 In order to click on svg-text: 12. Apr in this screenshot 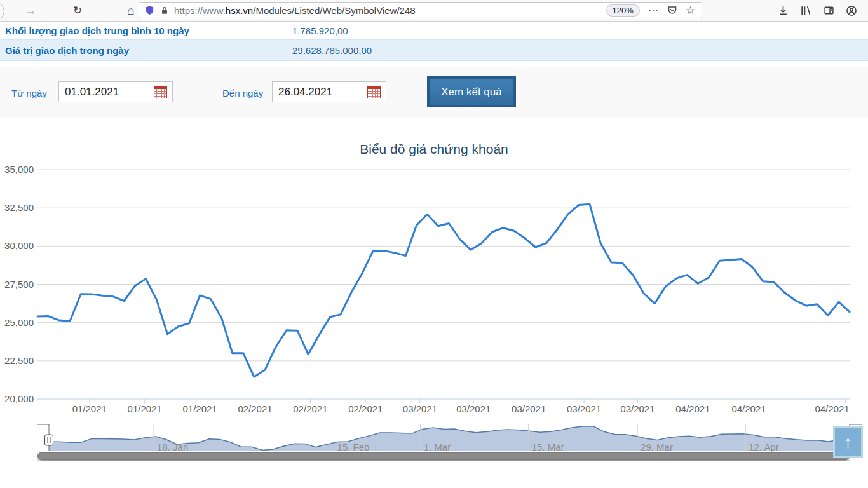, I will do `click(764, 447)`.